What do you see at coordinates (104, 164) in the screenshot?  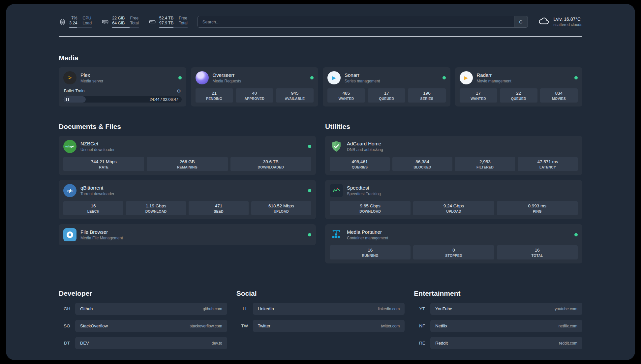 I see `stat-tile: 744.21 MbpsRATE` at bounding box center [104, 164].